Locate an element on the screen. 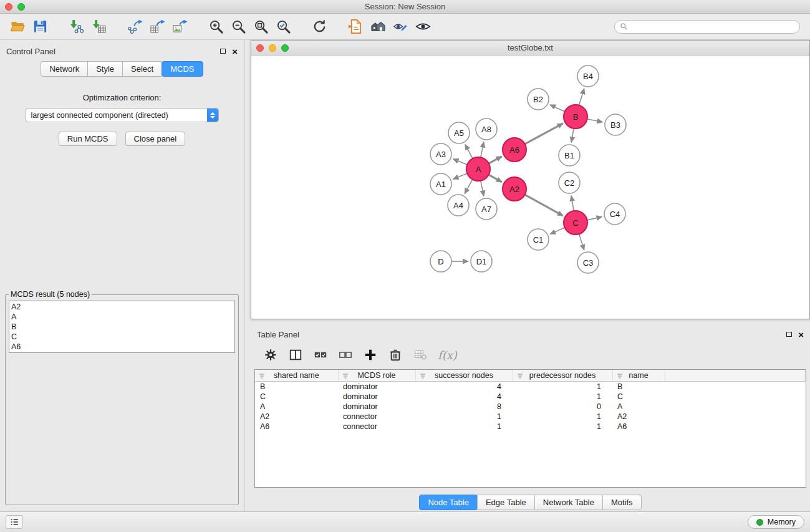 The image size is (810, 532). mcds-result-item: B is located at coordinates (122, 327).